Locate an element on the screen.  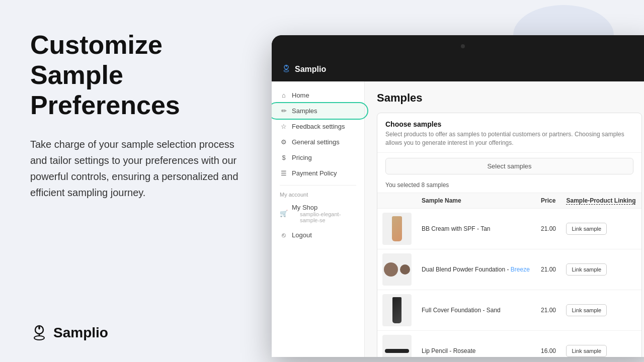
product-name-cell: Dual Blend Powder Foundation - Breeze is located at coordinates (476, 269).